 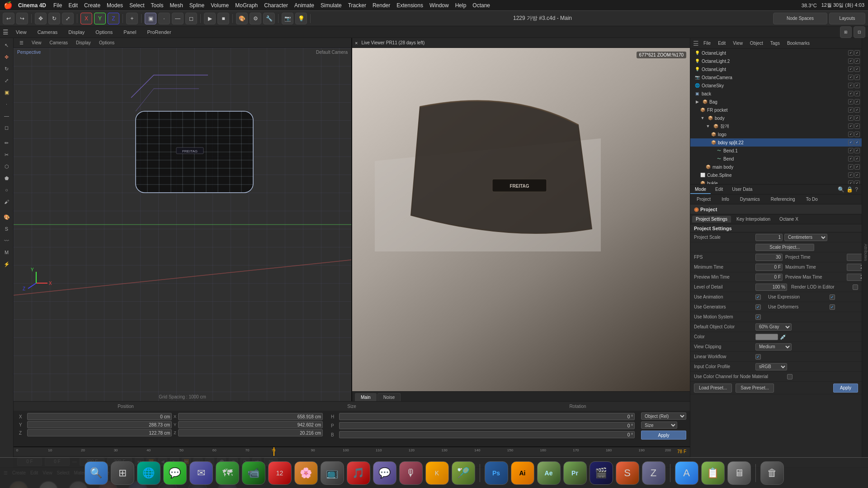 What do you see at coordinates (223, 19) in the screenshot?
I see `stop-button: ■` at bounding box center [223, 19].